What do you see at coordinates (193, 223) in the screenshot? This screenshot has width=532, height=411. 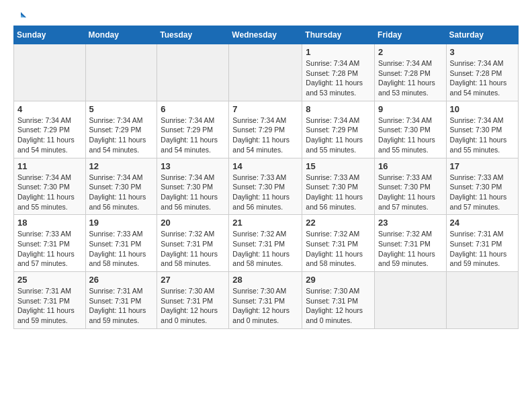 I see `day-number: 20` at bounding box center [193, 223].